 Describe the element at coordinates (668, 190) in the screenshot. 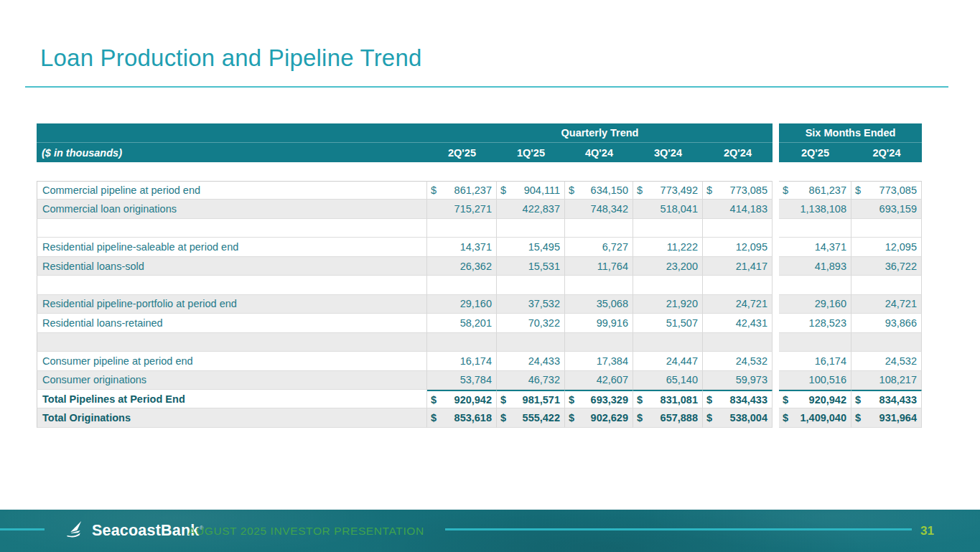

I see `value-cell: $773,492` at that location.